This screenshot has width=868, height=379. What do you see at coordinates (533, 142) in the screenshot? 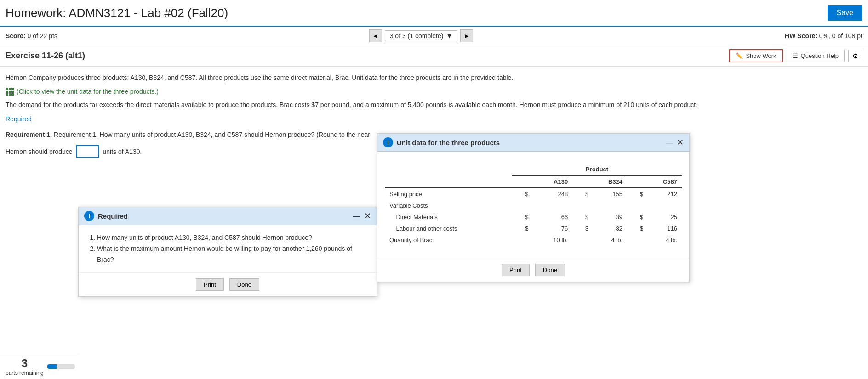
I see `unit-modal-header: i Unit data for the three products — ✕` at bounding box center [533, 142].